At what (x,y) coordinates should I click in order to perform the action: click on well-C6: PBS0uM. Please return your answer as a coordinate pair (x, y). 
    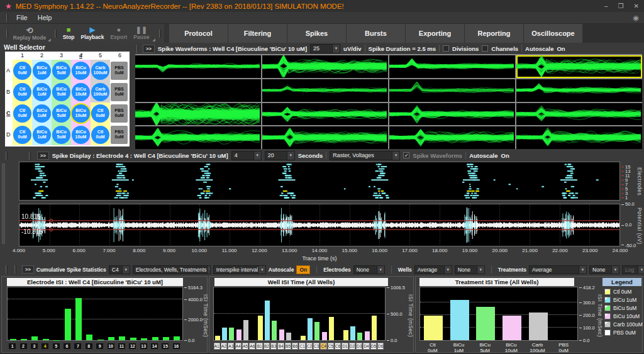
    Looking at the image, I should click on (119, 113).